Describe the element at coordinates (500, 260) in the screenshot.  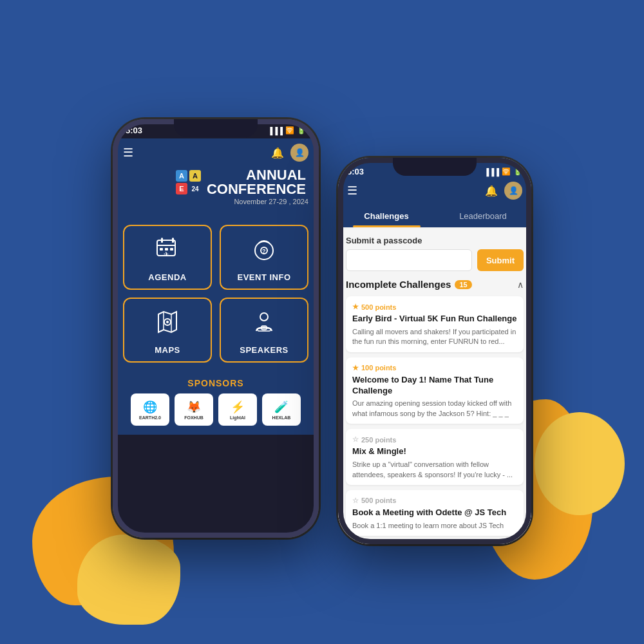
I see `submit-button: Submit` at that location.